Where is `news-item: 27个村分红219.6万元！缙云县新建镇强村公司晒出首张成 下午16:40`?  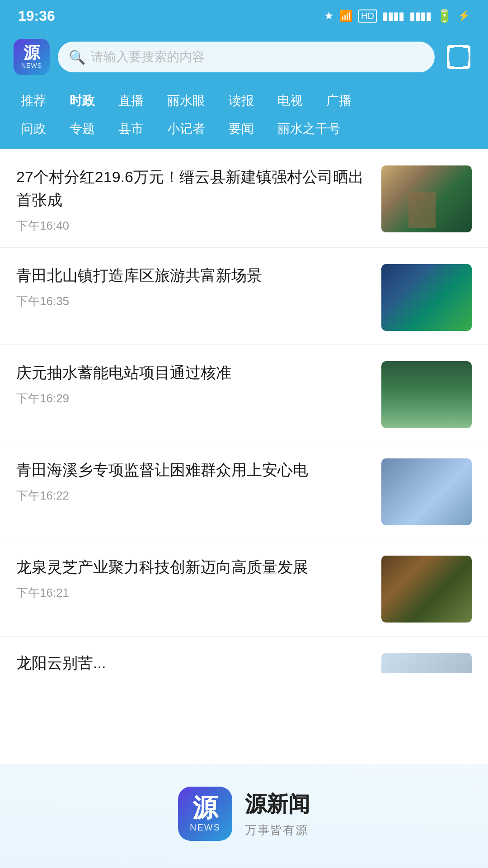
news-item: 27个村分红219.6万元！缙云县新建镇强村公司晒出首张成 下午16:40 is located at coordinates (244, 198).